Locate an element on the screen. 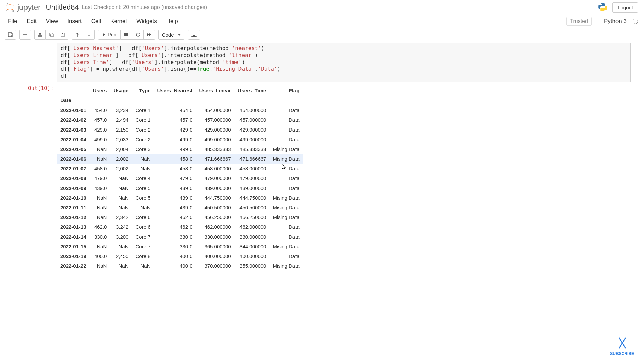 This screenshot has height=362, width=644. menu-kernel: Kernel is located at coordinates (119, 21).